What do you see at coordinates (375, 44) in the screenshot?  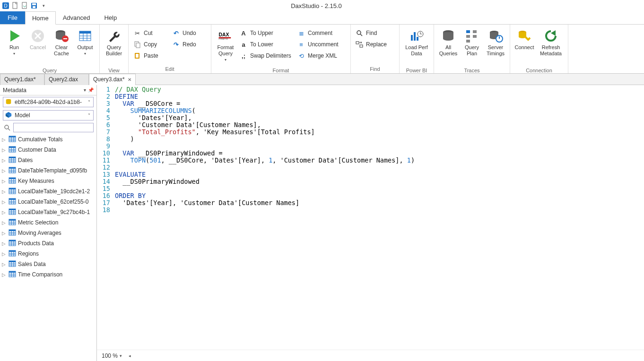 I see `replace-button: Replace` at bounding box center [375, 44].